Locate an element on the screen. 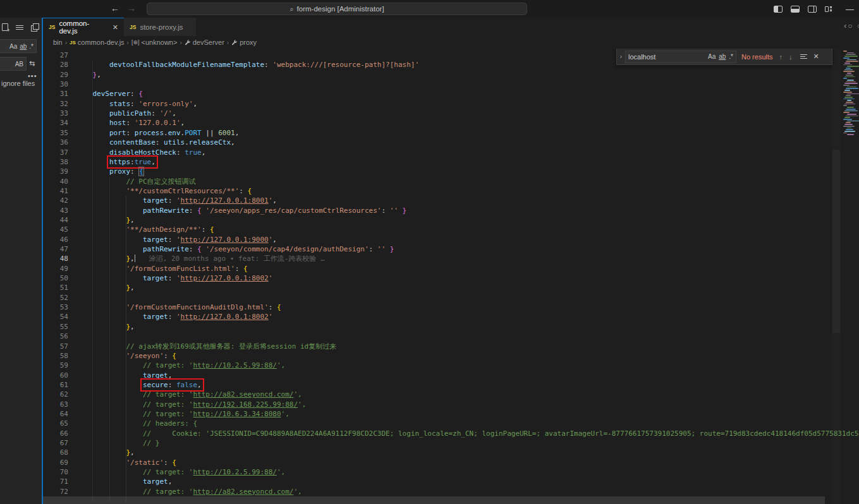 The width and height of the screenshot is (859, 504). new-search-editor-icon is located at coordinates (5, 27).